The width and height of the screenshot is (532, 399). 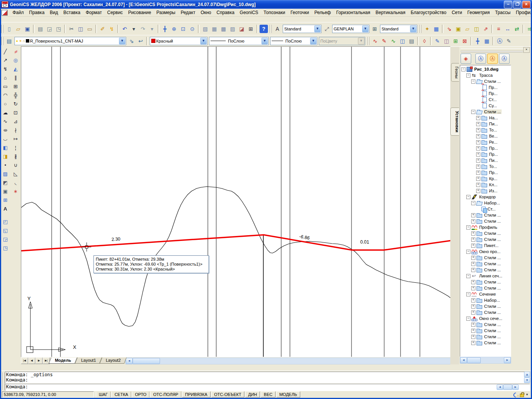 I want to click on communication-center-icon, so click(x=516, y=394).